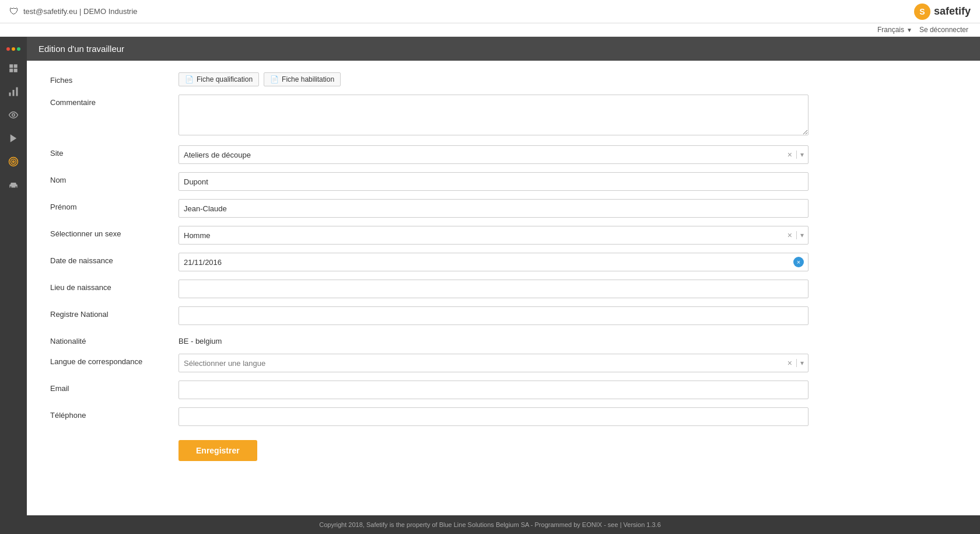  What do you see at coordinates (503, 49) in the screenshot?
I see `page-title-bar: Edition d'un travailleur` at bounding box center [503, 49].